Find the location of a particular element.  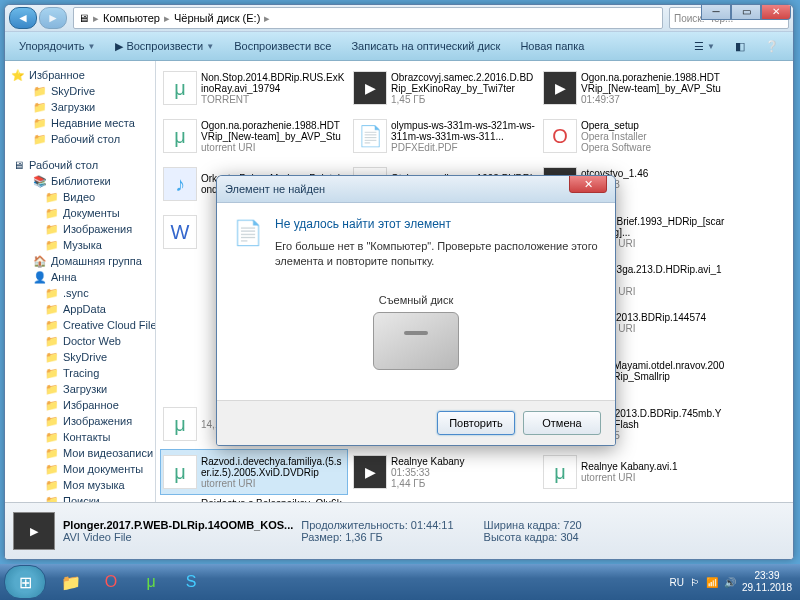

burn-button: Записать на оптический диск is located at coordinates (426, 46).